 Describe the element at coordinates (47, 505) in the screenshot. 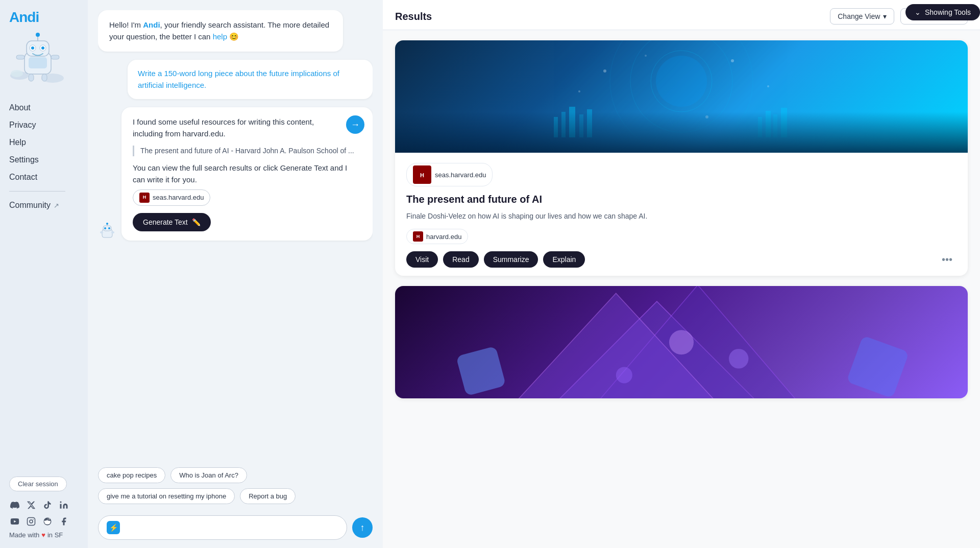

I see `tiktok-icon` at that location.